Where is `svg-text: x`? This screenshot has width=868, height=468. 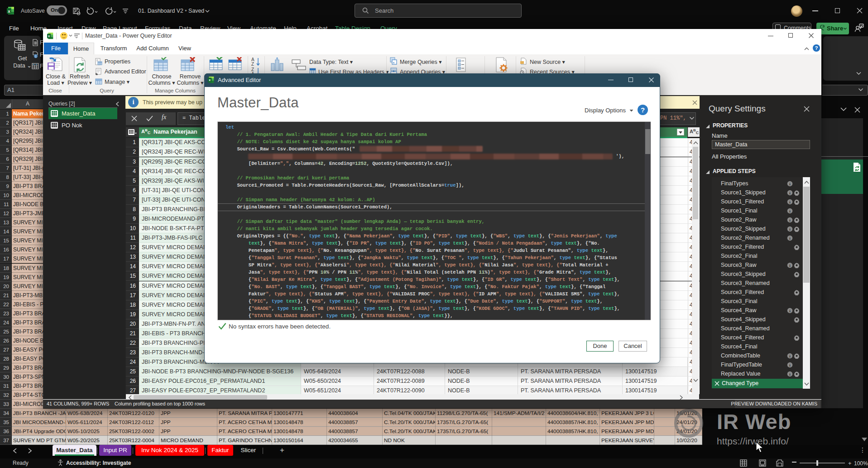
svg-text: x is located at coordinates (9, 11).